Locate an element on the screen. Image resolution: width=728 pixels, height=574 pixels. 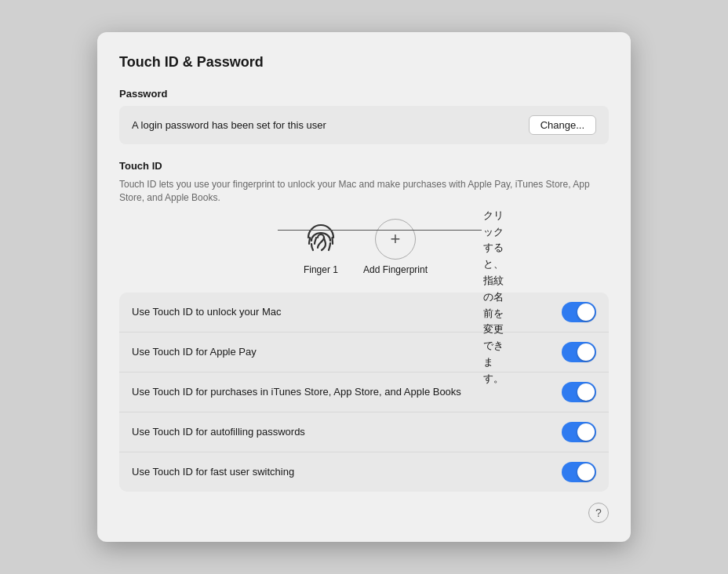
fingerprint-icon is located at coordinates (321, 239).